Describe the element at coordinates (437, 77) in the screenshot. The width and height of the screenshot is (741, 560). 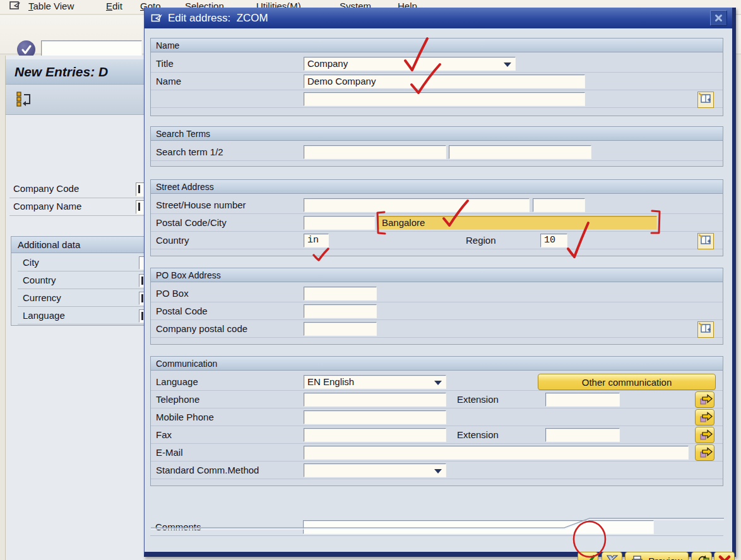
I see `name-section: Name Title Company Name Demo Company` at that location.